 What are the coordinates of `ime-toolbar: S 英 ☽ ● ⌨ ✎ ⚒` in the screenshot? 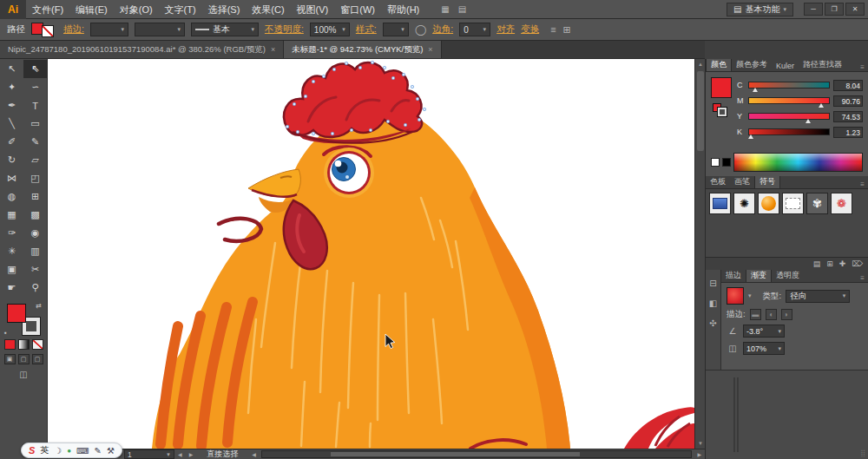 It's located at (71, 450).